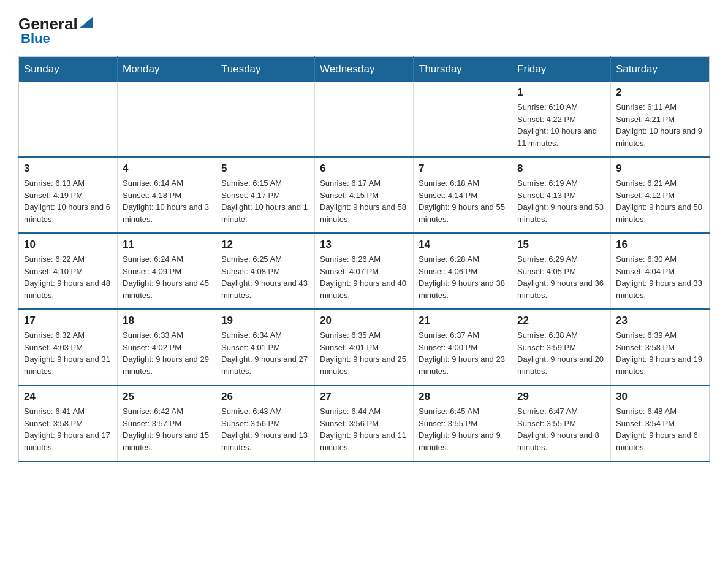 Image resolution: width=728 pixels, height=563 pixels. What do you see at coordinates (561, 201) in the screenshot?
I see `day-info: Sunrise: 6:19 AMSunset: 4:13 PMDaylight:…` at bounding box center [561, 201].